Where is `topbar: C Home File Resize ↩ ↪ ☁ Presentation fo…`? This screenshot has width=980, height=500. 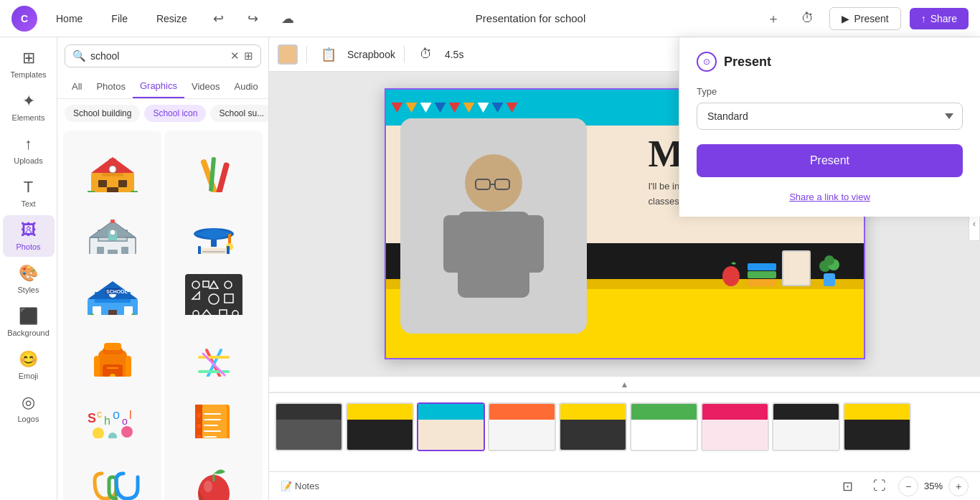
topbar: C Home File Resize ↩ ↪ ☁ Presentation fo… is located at coordinates (490, 19).